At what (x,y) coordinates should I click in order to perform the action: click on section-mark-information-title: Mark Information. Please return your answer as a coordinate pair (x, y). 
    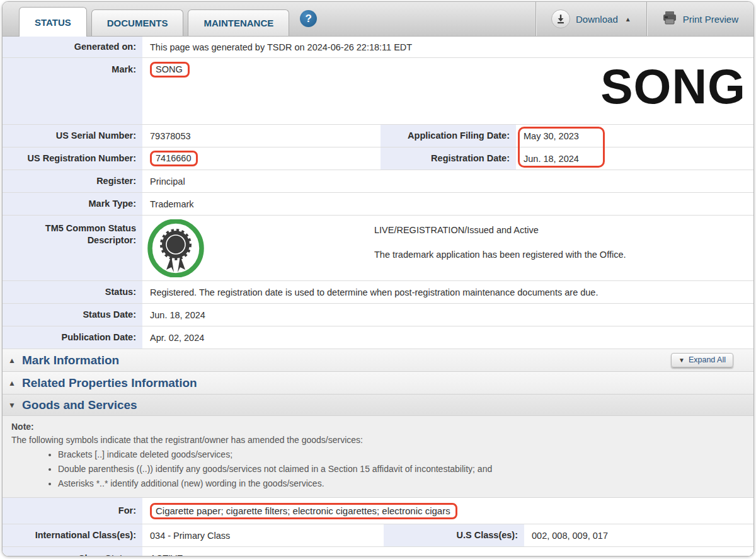
    Looking at the image, I should click on (71, 360).